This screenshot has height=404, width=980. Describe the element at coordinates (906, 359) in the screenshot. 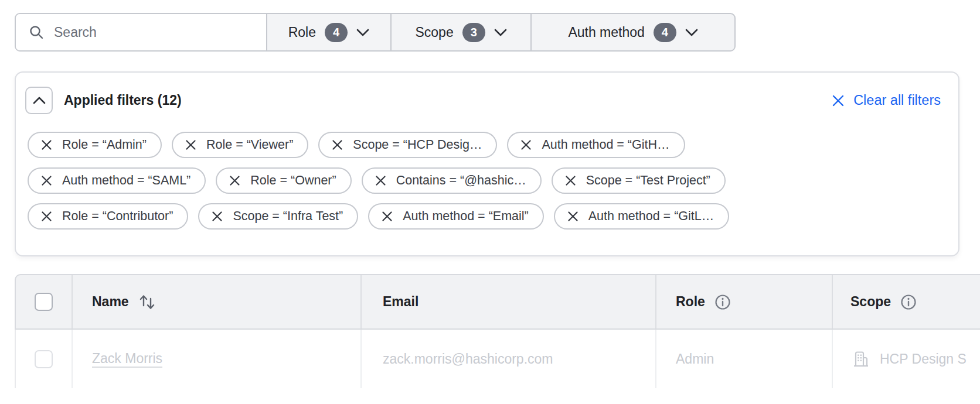

I see `row-scope-cell: HCP Design S` at that location.